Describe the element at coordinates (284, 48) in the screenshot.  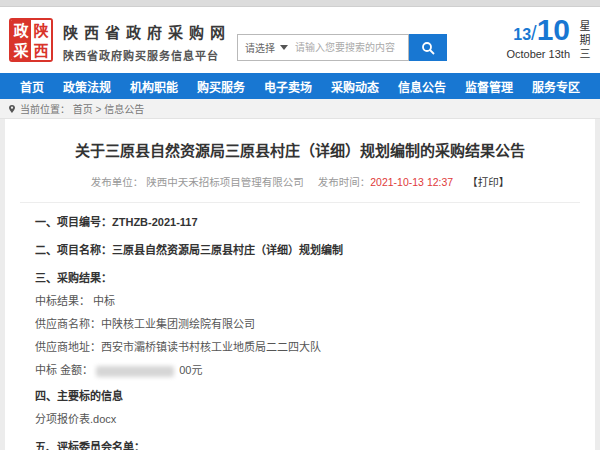
I see `chevron-down-icon` at that location.